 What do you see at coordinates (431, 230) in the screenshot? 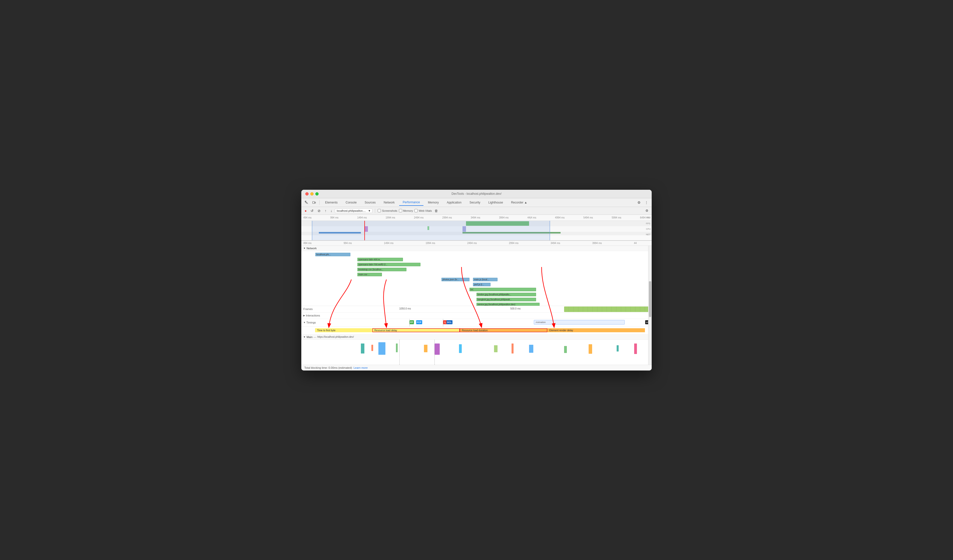
I see `overview-selection` at bounding box center [431, 230].